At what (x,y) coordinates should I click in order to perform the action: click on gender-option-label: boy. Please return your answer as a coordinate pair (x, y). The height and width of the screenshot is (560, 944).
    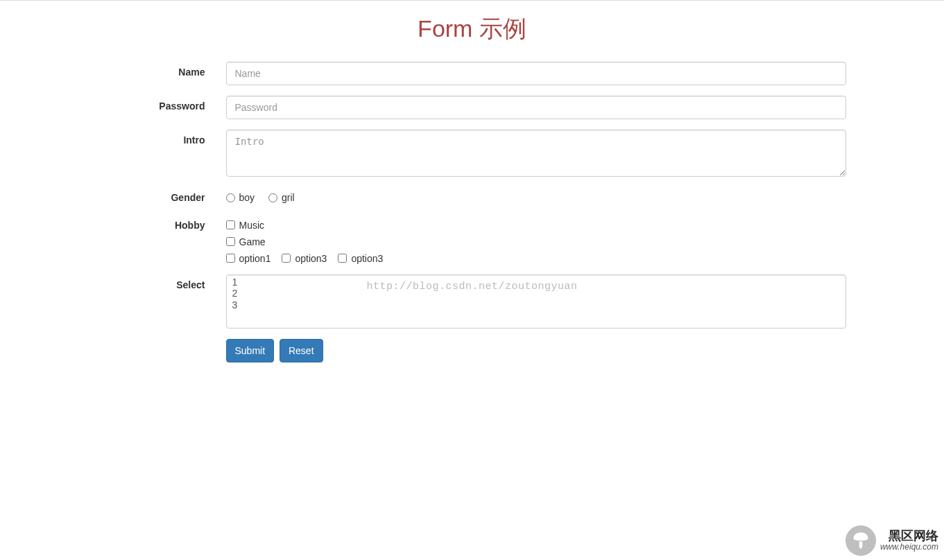
    Looking at the image, I should click on (247, 198).